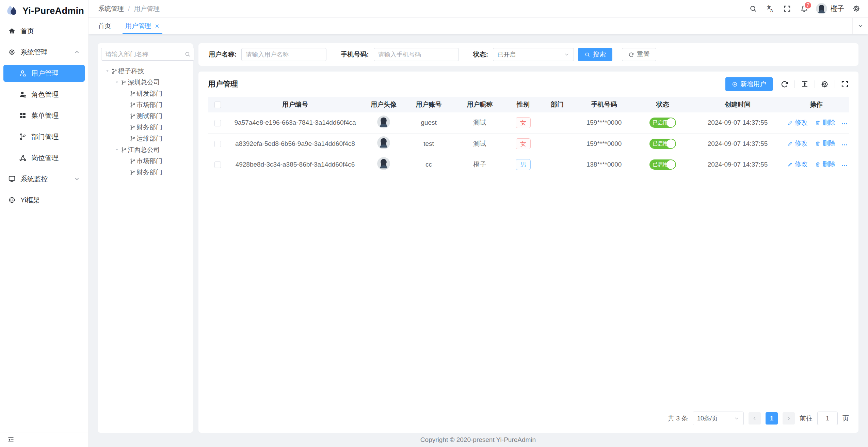 The height and width of the screenshot is (447, 868). What do you see at coordinates (157, 26) in the screenshot?
I see `close-icon` at bounding box center [157, 26].